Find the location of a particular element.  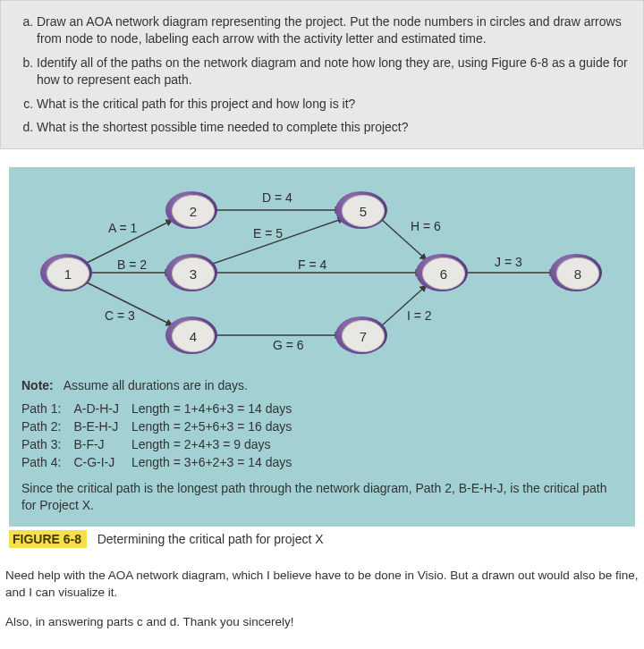

edge-label-G: G = 6 is located at coordinates (288, 345).